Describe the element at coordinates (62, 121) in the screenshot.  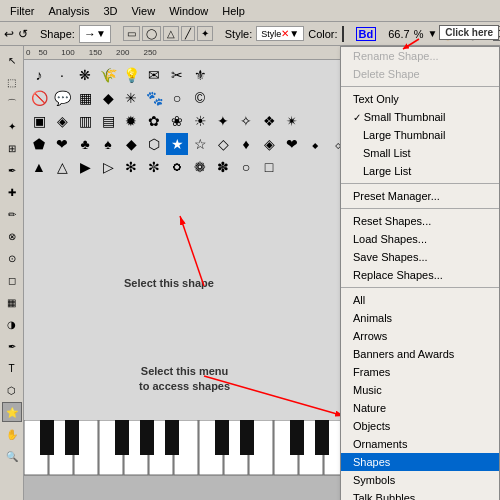
I see `shape-r3c2: ◈` at that location.